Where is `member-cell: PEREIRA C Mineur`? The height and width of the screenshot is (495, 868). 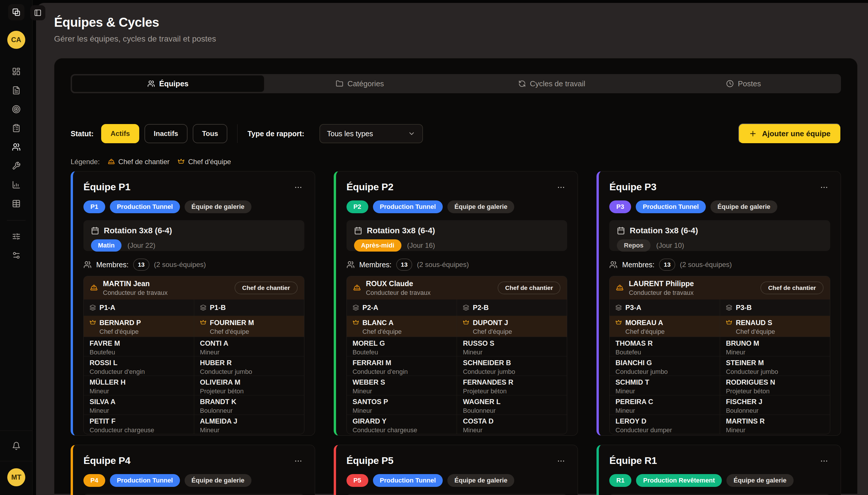 member-cell: PEREIRA C Mineur is located at coordinates (665, 405).